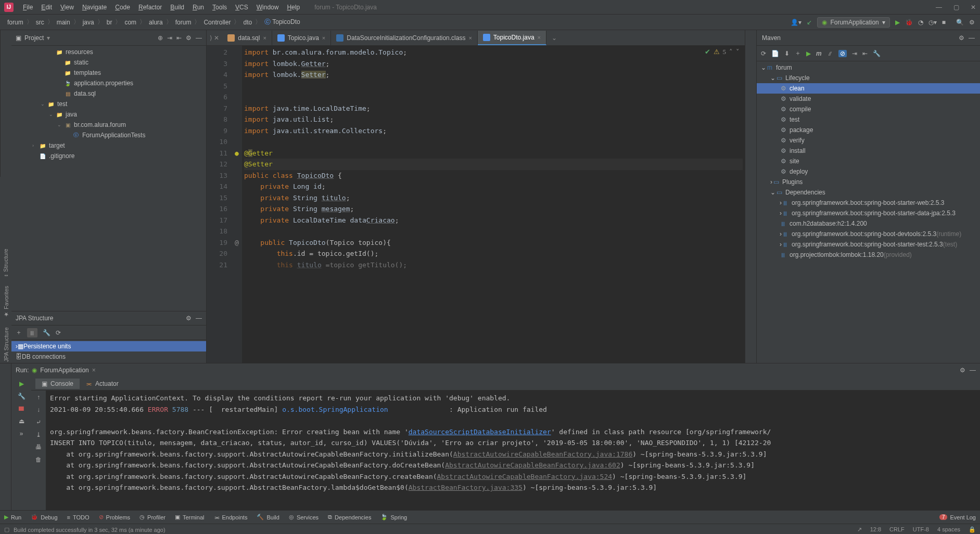  I want to click on menu-vcs: VCS, so click(241, 7).